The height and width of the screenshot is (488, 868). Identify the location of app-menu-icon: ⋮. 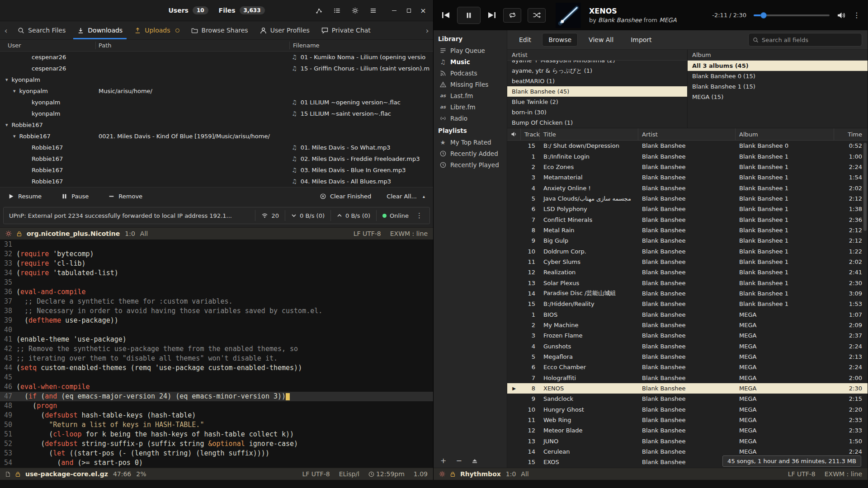
(857, 15).